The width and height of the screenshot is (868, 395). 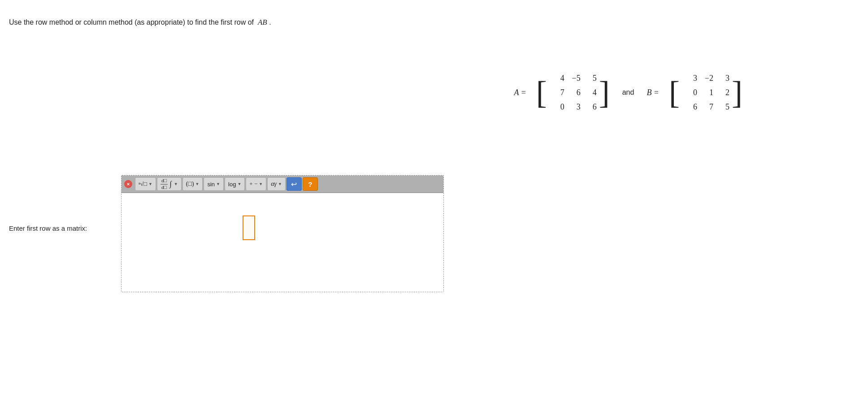 I want to click on matrix-a-cell-0-1: −5, so click(x=573, y=78).